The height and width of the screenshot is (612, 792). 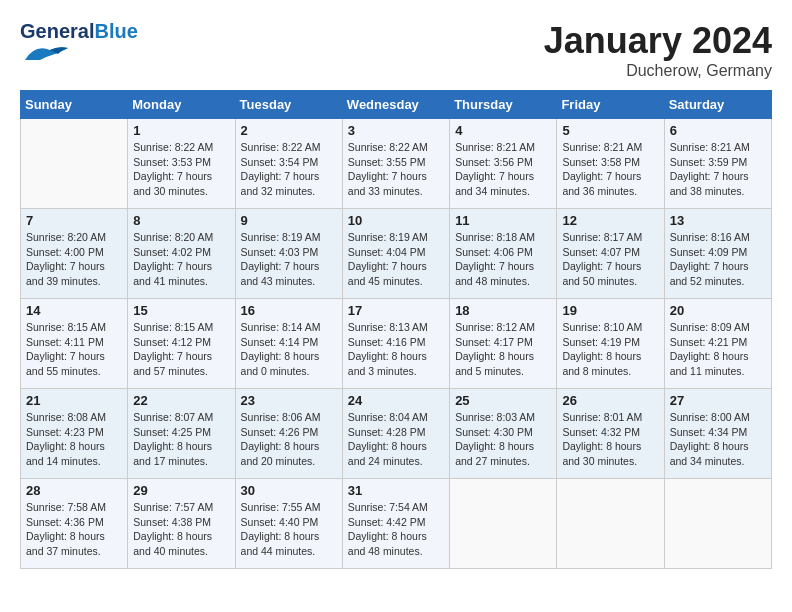 I want to click on day-number: 4, so click(x=503, y=130).